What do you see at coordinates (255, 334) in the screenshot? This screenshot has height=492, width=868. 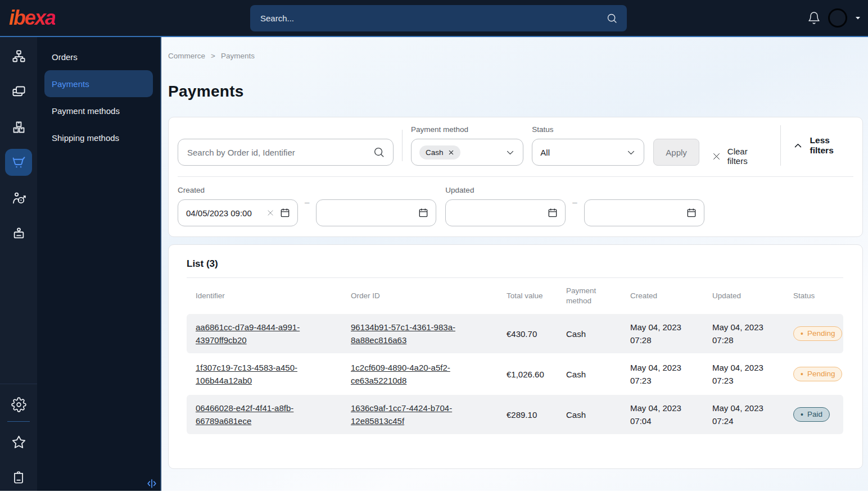 I see `identifier-link: aa6861cc-d7a9-4844-a991-43970ff9cb20` at bounding box center [255, 334].